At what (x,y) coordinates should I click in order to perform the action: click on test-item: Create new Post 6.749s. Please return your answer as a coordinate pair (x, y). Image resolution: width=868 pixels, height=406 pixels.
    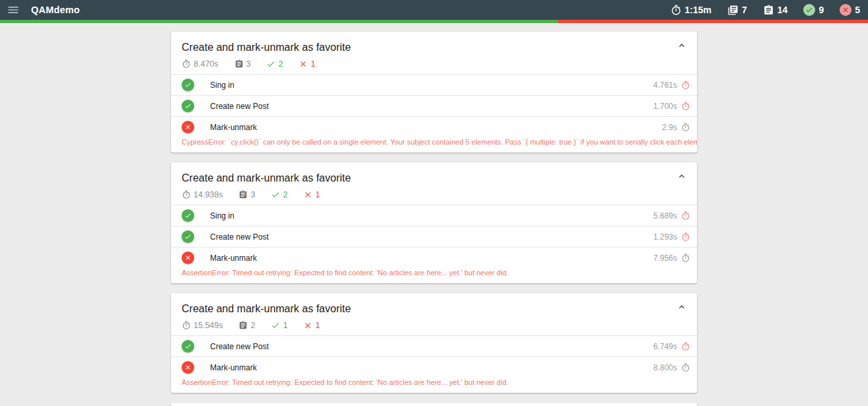
    Looking at the image, I should click on (434, 346).